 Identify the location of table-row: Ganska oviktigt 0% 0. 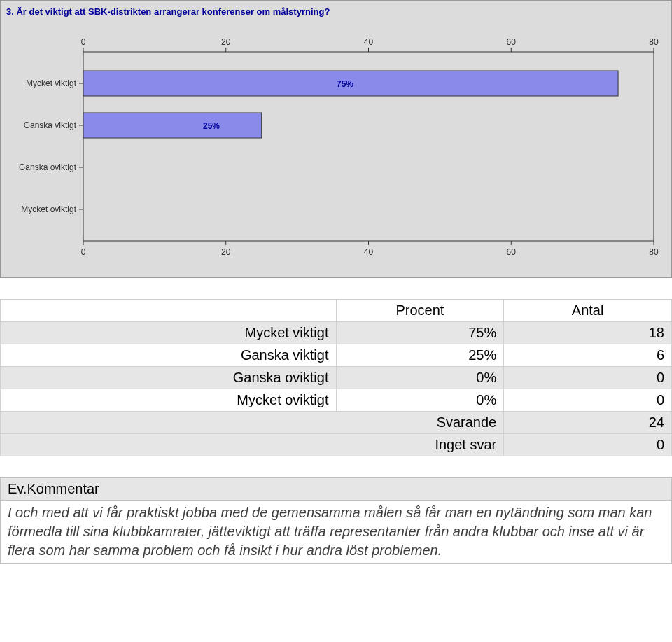
(336, 378).